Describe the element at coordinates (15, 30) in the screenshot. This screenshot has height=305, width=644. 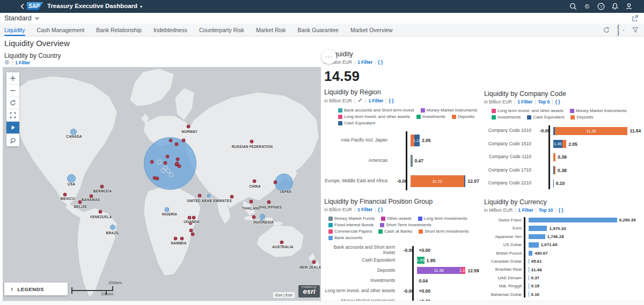
I see `tab-liquidity: Liquidity` at that location.